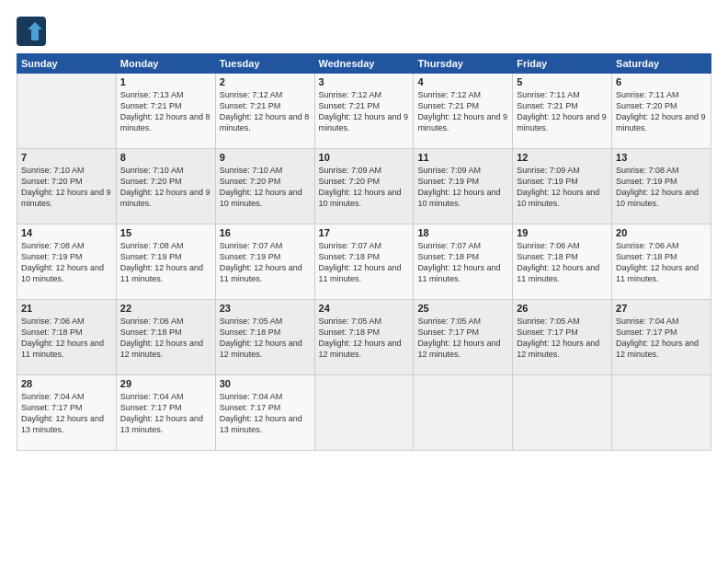 The height and width of the screenshot is (563, 728). Describe the element at coordinates (265, 233) in the screenshot. I see `day-number: 16` at that location.